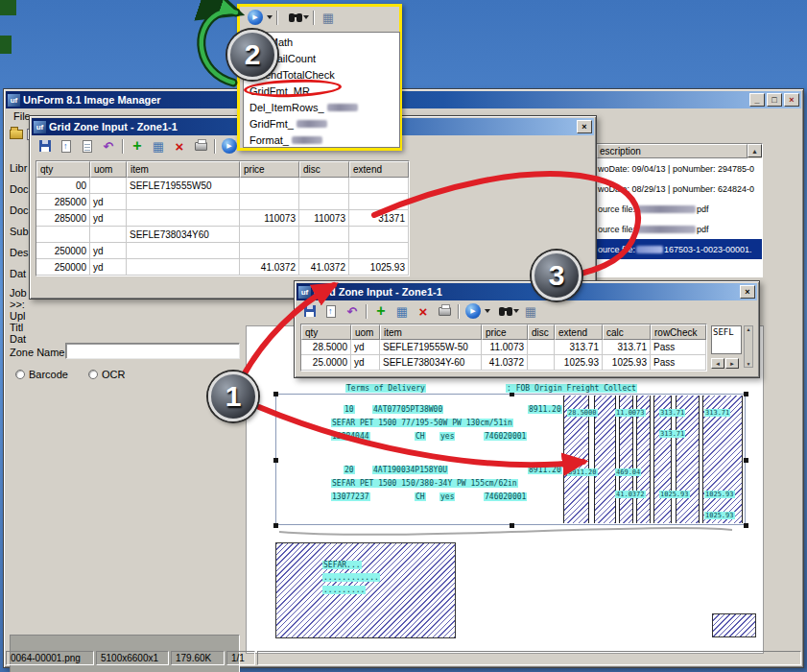  Describe the element at coordinates (579, 348) in the screenshot. I see `grid-cell: 313.71` at that location.